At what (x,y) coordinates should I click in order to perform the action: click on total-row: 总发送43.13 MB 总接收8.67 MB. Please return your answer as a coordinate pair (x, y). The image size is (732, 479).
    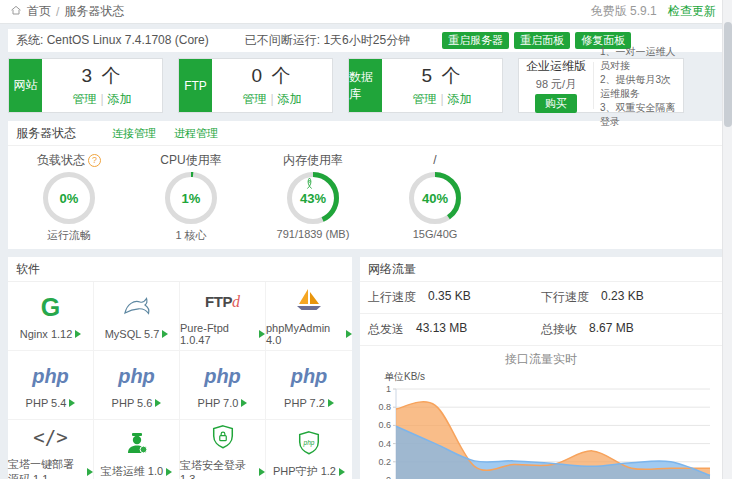
    Looking at the image, I should click on (541, 330).